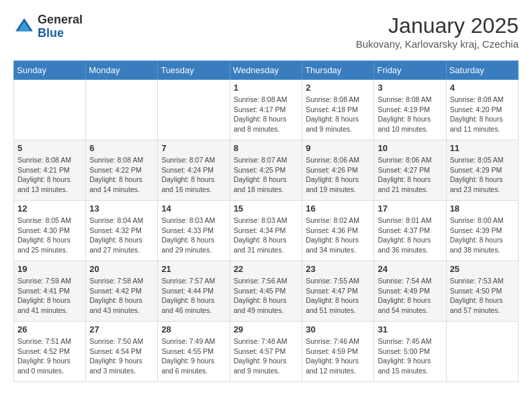  Describe the element at coordinates (410, 208) in the screenshot. I see `day-number: 17` at that location.